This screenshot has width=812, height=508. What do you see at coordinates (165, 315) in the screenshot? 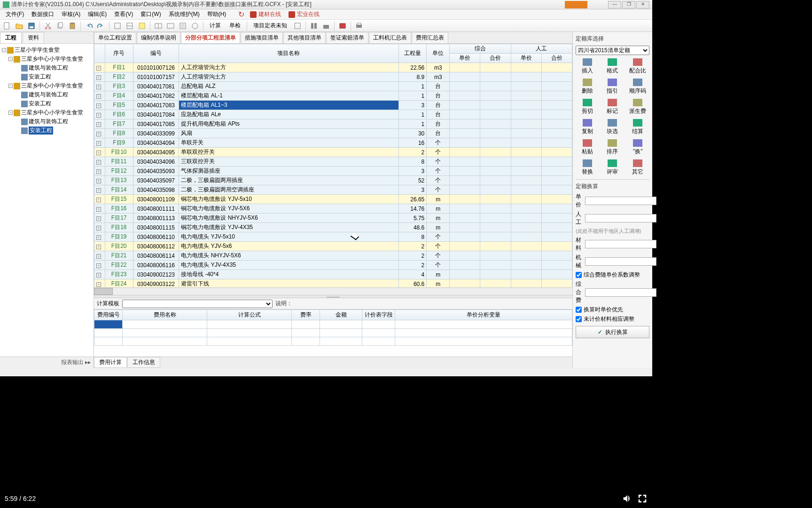
I see `fee-col: 费用名称` at bounding box center [165, 315].